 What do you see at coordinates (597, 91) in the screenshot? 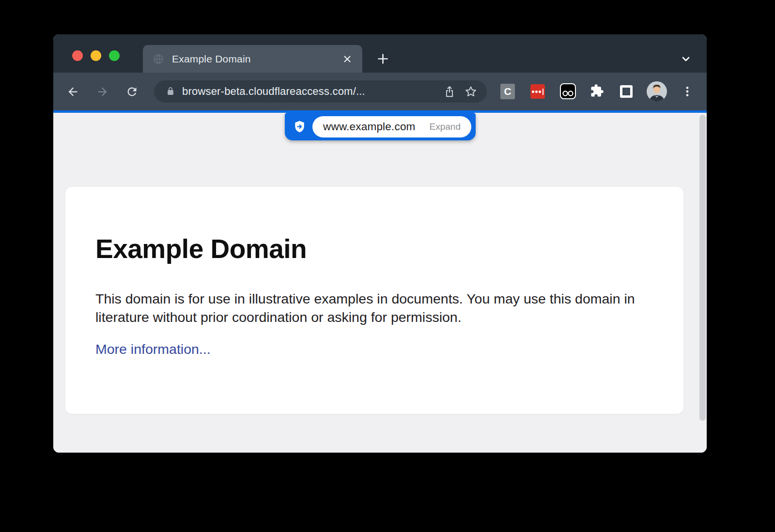
I see `puzzle-extensions-icon` at bounding box center [597, 91].